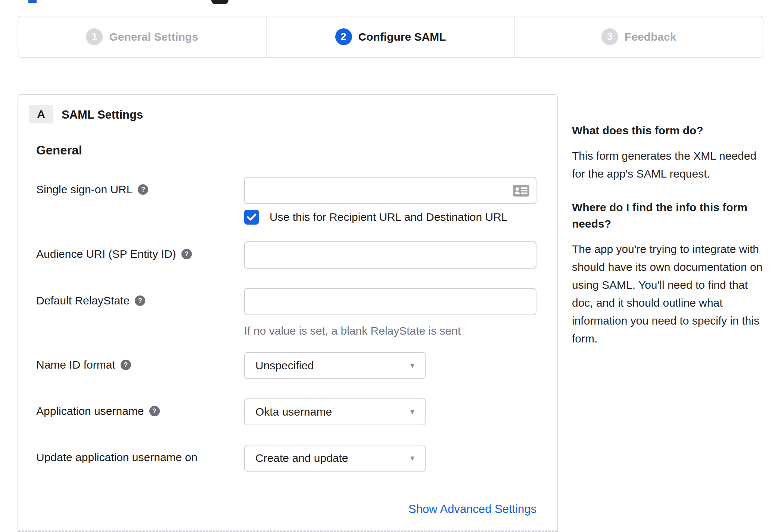 This screenshot has height=532, width=781. Describe the element at coordinates (610, 37) in the screenshot. I see `step-number-badge: 3` at that location.